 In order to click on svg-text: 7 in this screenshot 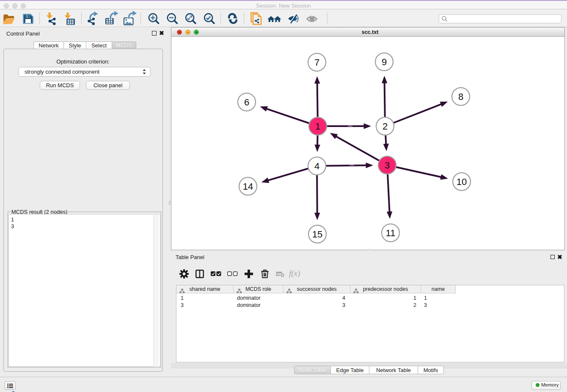, I will do `click(317, 63)`.